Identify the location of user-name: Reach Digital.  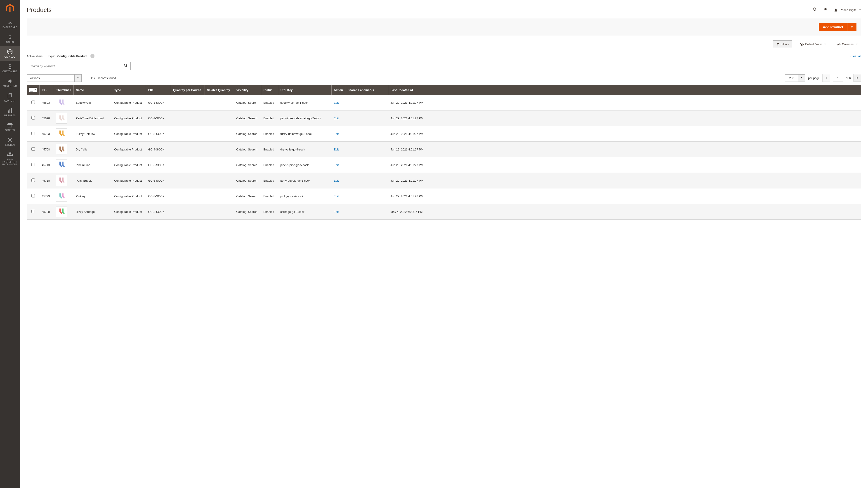
(848, 10).